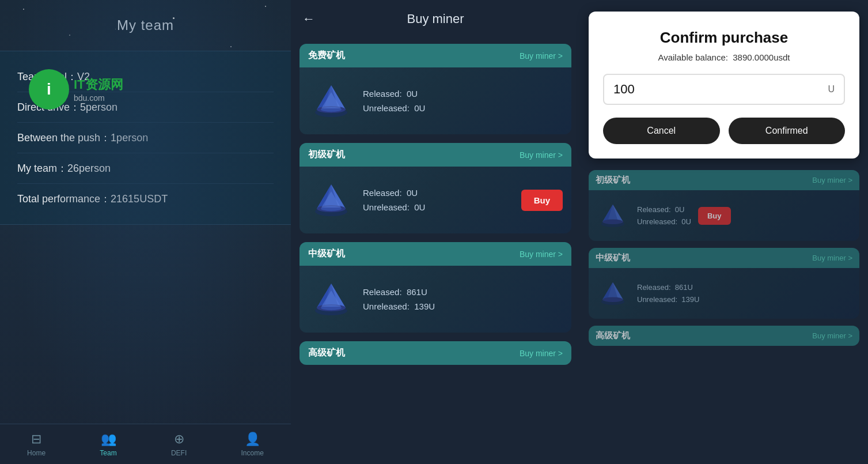 The height and width of the screenshot is (464, 868). Describe the element at coordinates (145, 138) in the screenshot. I see `team-stat-push: Between the push：1person` at that location.